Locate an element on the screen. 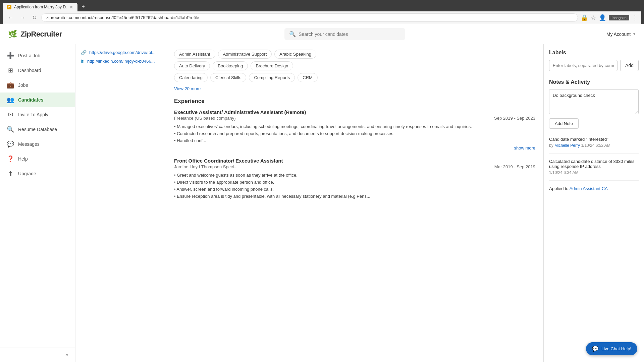 Image resolution: width=644 pixels, height=362 pixels. post-job-icon: ➕ is located at coordinates (10, 56).